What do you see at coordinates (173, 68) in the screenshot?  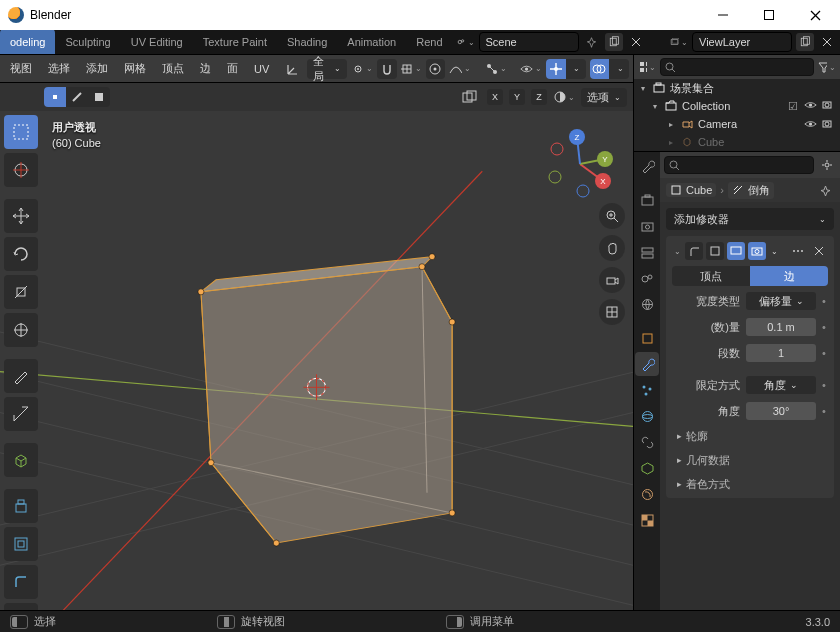 I see `menu-vertex: 顶点` at bounding box center [173, 68].